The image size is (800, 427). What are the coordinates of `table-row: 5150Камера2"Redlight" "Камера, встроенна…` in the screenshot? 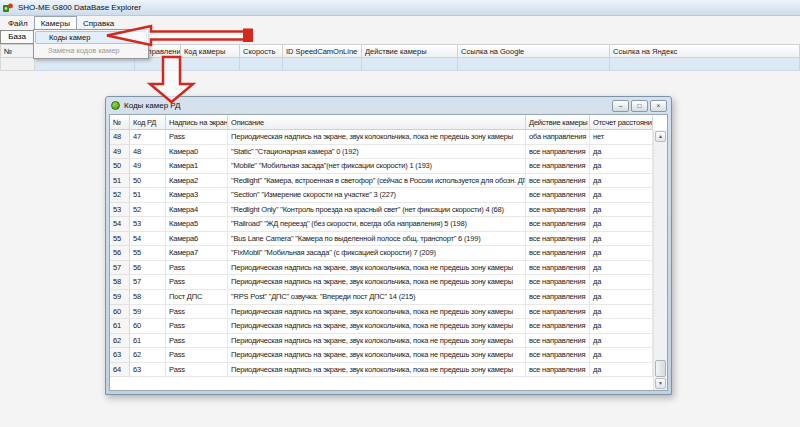 It's located at (388, 182).